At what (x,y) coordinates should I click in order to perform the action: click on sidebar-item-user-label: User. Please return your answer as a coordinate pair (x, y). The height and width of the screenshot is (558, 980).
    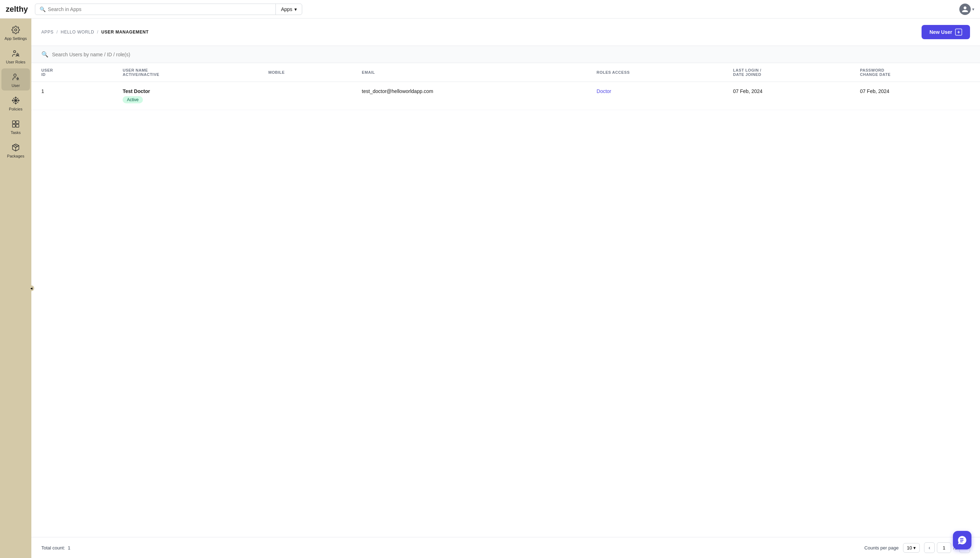
    Looking at the image, I should click on (15, 86).